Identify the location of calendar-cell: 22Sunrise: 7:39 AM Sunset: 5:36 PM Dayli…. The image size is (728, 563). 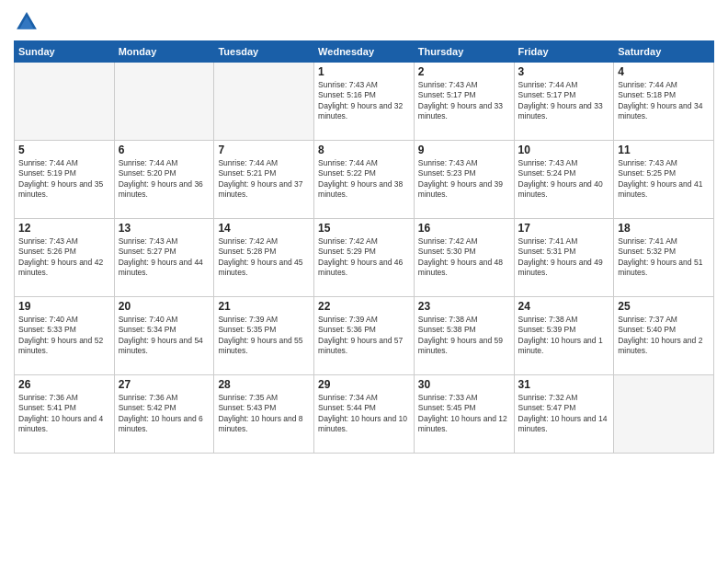
(364, 337).